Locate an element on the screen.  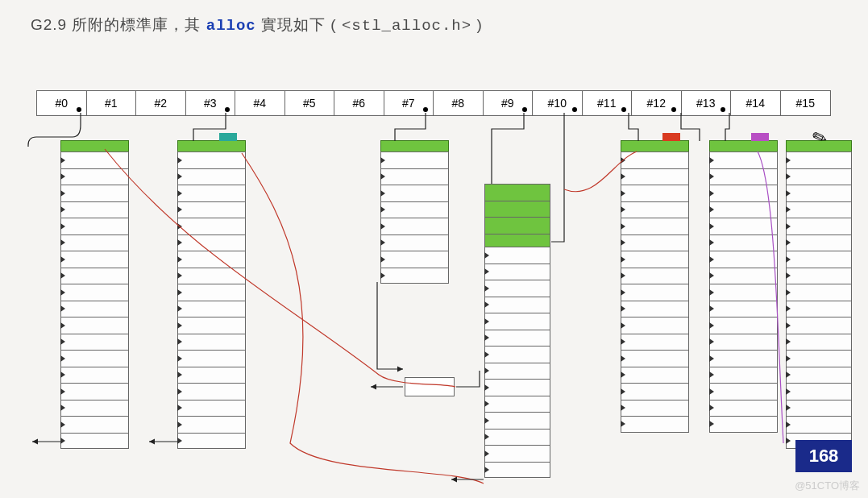
title-suffix: ) is located at coordinates (477, 24).